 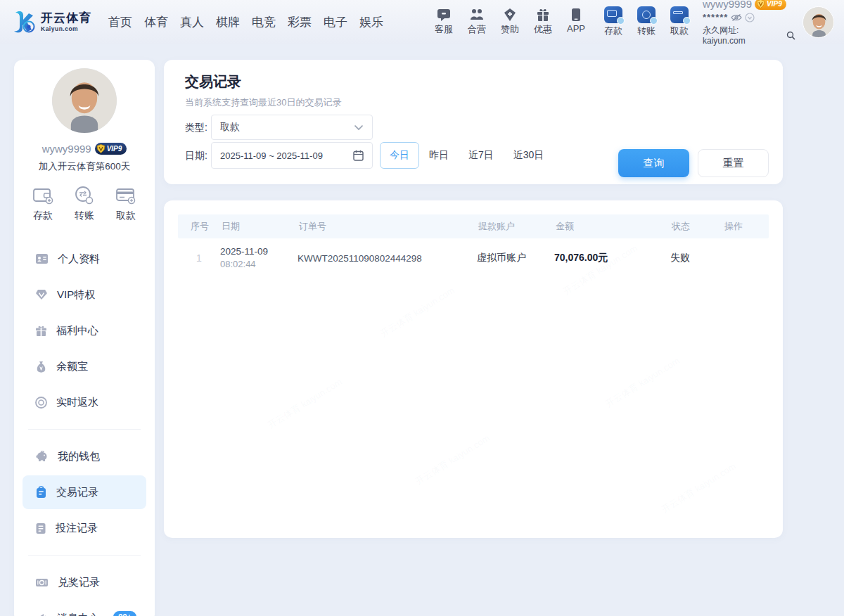 What do you see at coordinates (126, 216) in the screenshot?
I see `sidebar-withdraw-label: 取款` at bounding box center [126, 216].